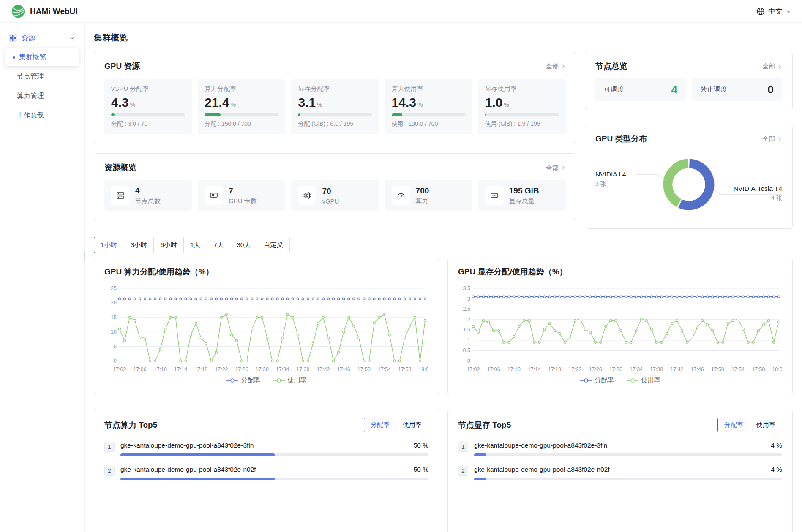  What do you see at coordinates (611, 184) in the screenshot?
I see `pie-label-count: 3 张` at bounding box center [611, 184].